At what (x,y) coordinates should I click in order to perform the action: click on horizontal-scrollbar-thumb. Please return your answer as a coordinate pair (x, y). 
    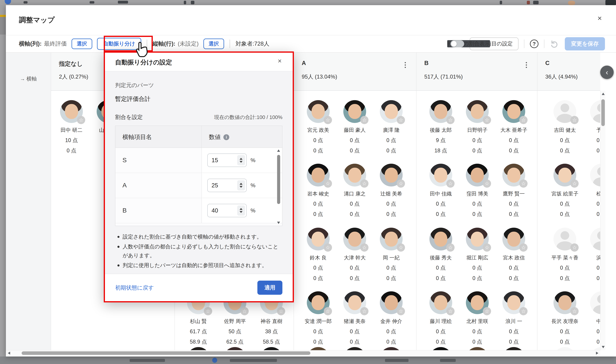
    Looking at the image, I should click on (166, 353).